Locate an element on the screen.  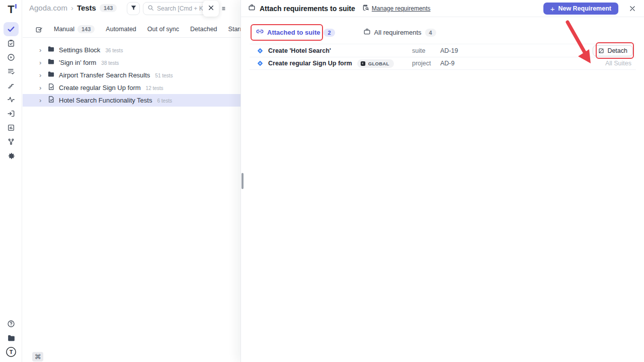
panel-title: Attach requirements to suite is located at coordinates (307, 9).